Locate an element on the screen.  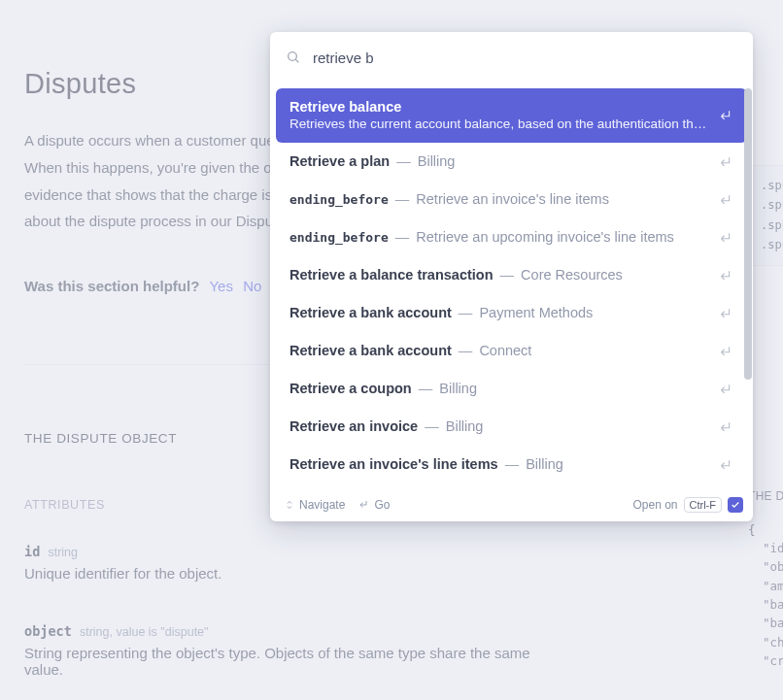
search-result: Retrieve a coupon — Billing is located at coordinates (511, 388).